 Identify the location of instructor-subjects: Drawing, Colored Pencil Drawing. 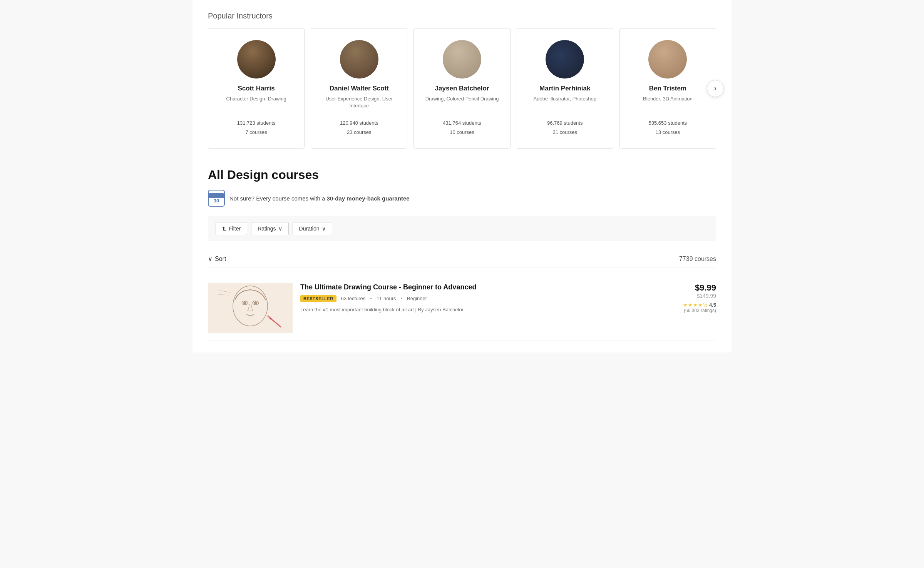
(462, 99).